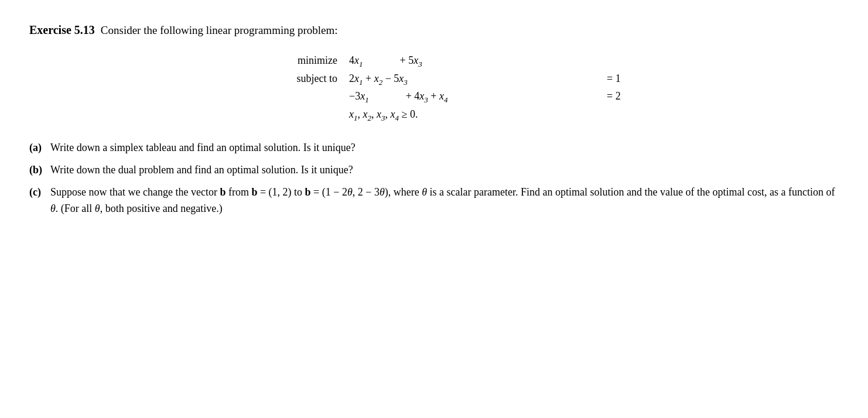  I want to click on part-a: (a) Write down a simplex tableau and fin…, so click(434, 148).